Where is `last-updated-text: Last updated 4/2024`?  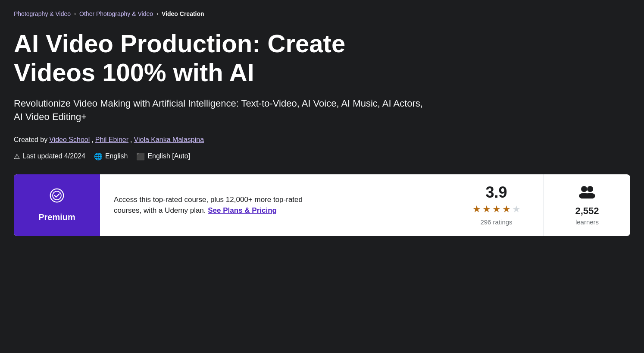 last-updated-text: Last updated 4/2024 is located at coordinates (54, 156).